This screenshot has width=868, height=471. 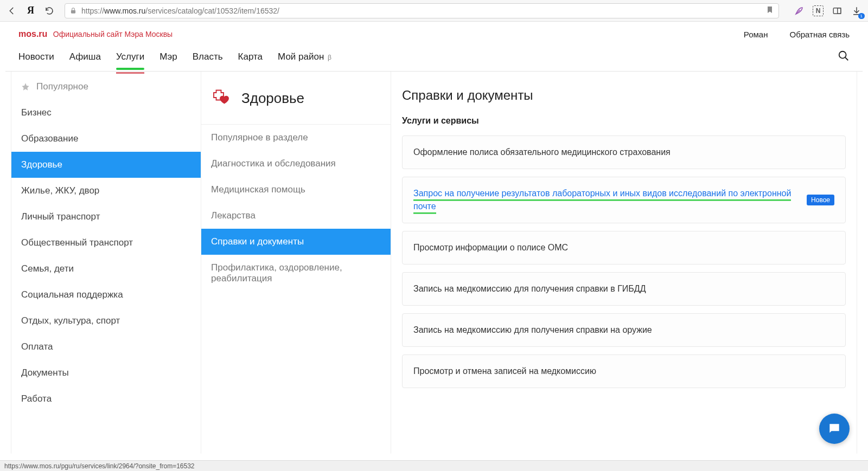 I want to click on main-title: Справки и документы, so click(x=624, y=95).